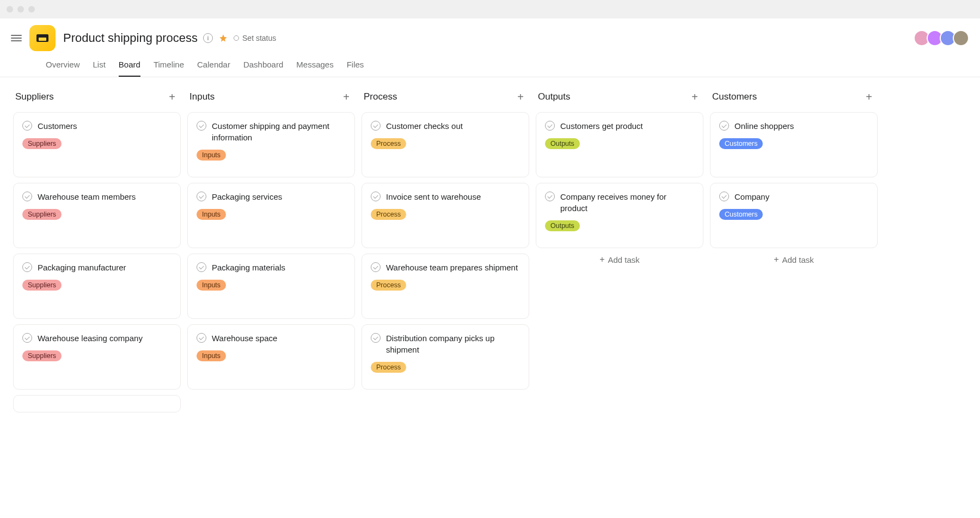  I want to click on column-header: Outputs+, so click(620, 101).